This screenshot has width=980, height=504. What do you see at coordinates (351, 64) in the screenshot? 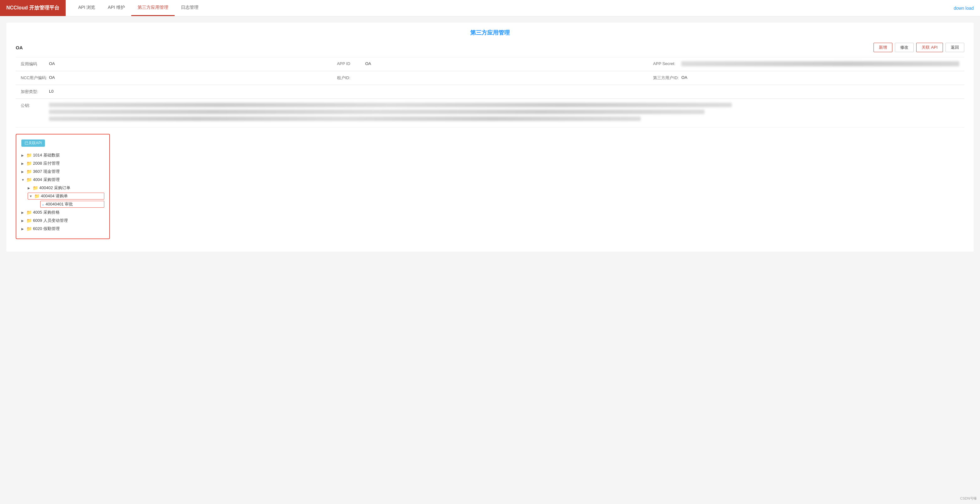
I see `app-id-label: APP ID` at bounding box center [351, 64].